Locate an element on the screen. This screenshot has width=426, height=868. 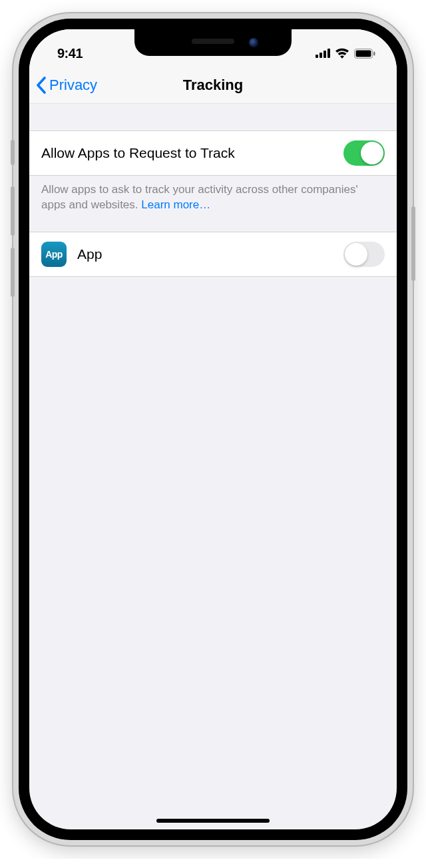
app-list-group: App App is located at coordinates (213, 254).